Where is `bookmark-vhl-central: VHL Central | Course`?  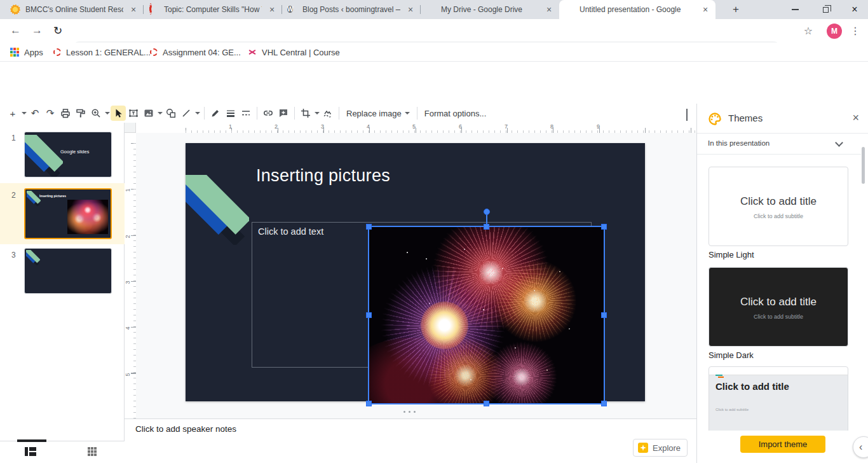
bookmark-vhl-central: VHL Central | Course is located at coordinates (294, 52).